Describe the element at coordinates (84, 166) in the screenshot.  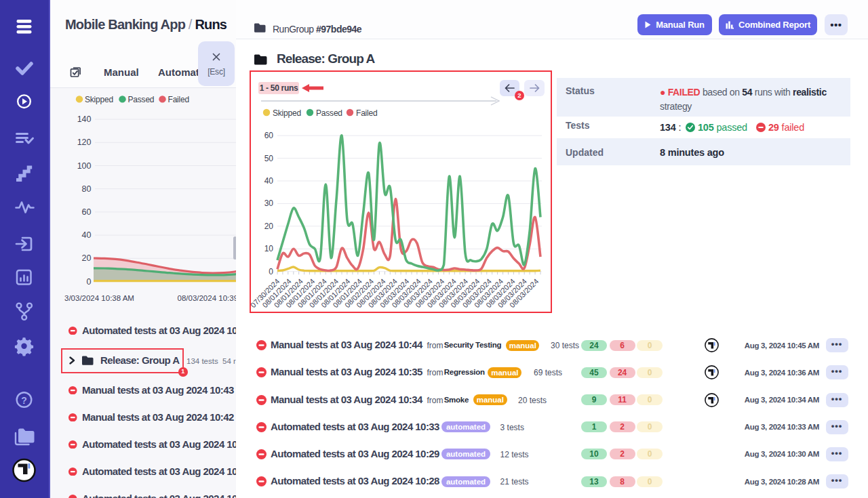
I see `svg-text: 100` at that location.